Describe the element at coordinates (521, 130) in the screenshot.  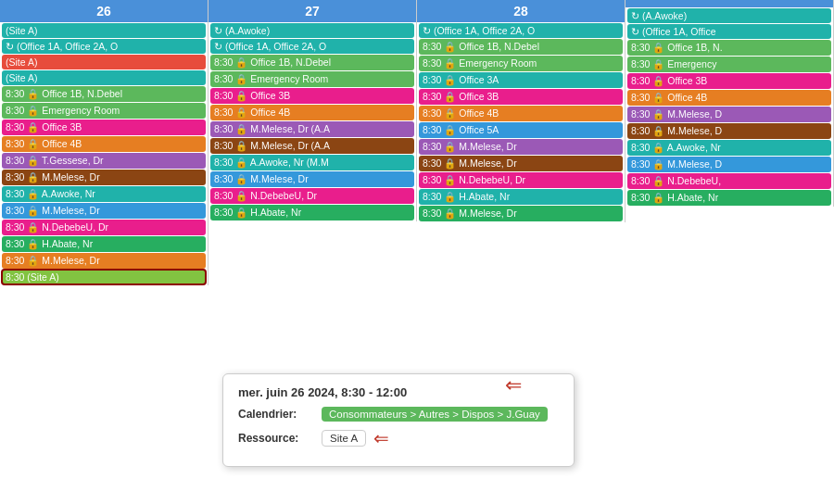
I see `event-item: 8:30 🔒 Office 5A` at that location.